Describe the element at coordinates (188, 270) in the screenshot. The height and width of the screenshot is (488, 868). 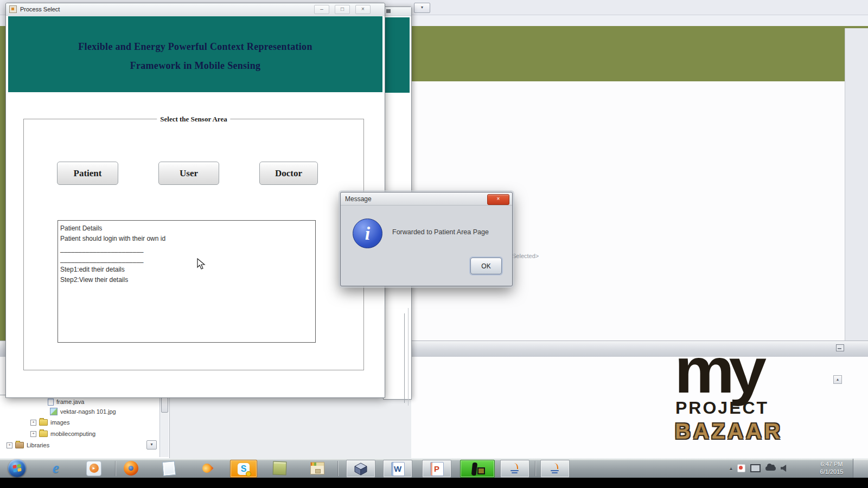
I see `notes-line: Step1:edit their details` at that location.